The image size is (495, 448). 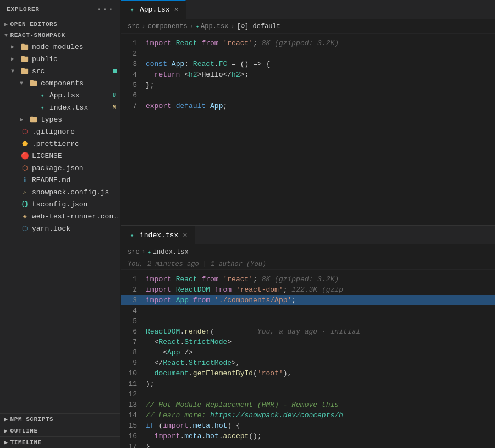 I want to click on src-arrow: ▼, so click(x=15, y=72).